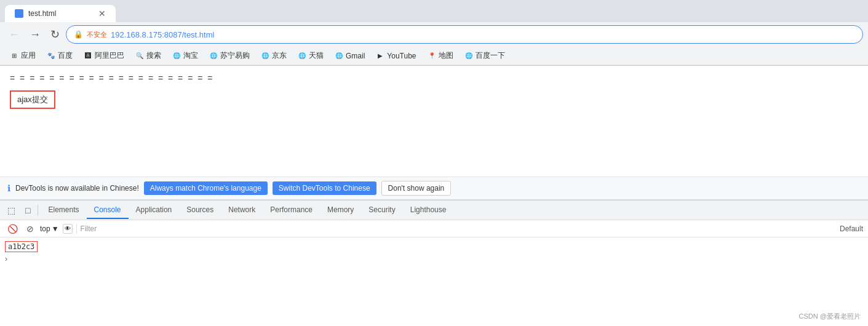  Describe the element at coordinates (440, 55) in the screenshot. I see `bookmark-maps: 📍 地图` at that location.